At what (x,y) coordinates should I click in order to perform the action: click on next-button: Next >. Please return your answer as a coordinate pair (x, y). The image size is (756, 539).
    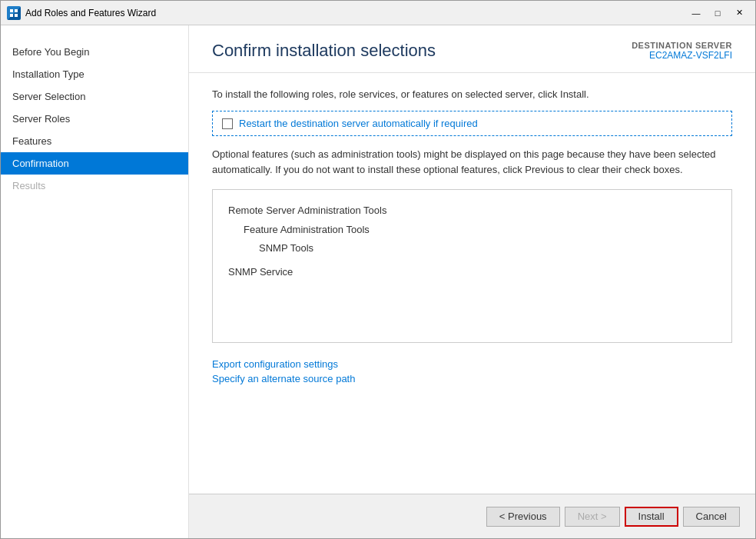
    Looking at the image, I should click on (592, 517).